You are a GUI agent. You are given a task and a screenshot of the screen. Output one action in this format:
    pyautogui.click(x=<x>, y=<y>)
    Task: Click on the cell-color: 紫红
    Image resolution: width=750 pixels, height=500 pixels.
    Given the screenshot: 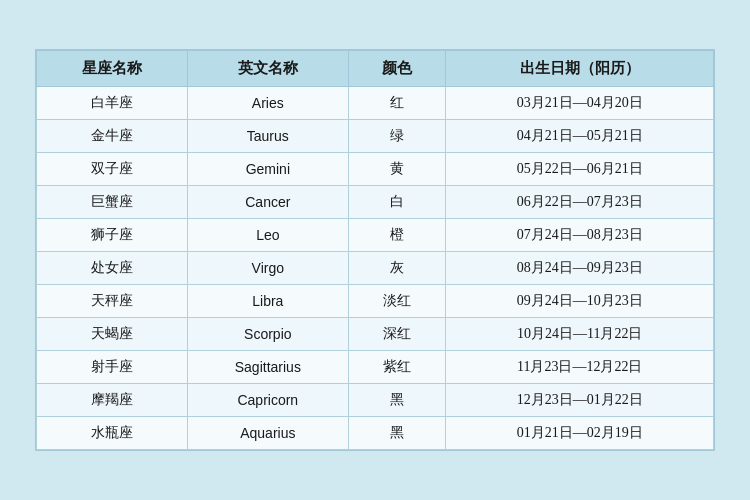 What is the action you would take?
    pyautogui.click(x=398, y=368)
    